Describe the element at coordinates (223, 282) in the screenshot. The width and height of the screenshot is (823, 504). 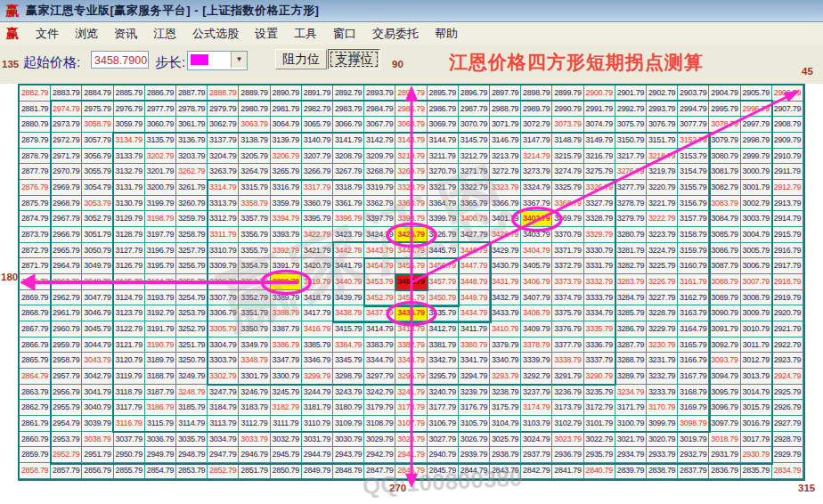
I see `grid-cell: 3308.79` at that location.